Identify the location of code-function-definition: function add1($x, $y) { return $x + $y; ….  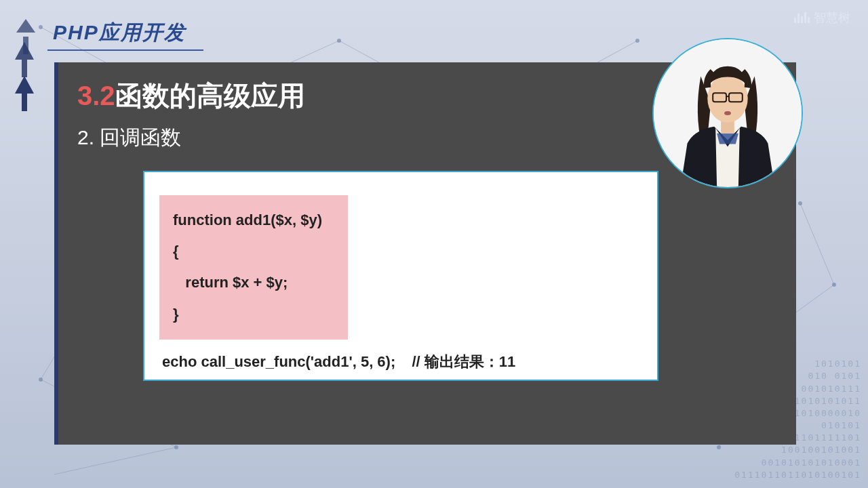
(254, 267).